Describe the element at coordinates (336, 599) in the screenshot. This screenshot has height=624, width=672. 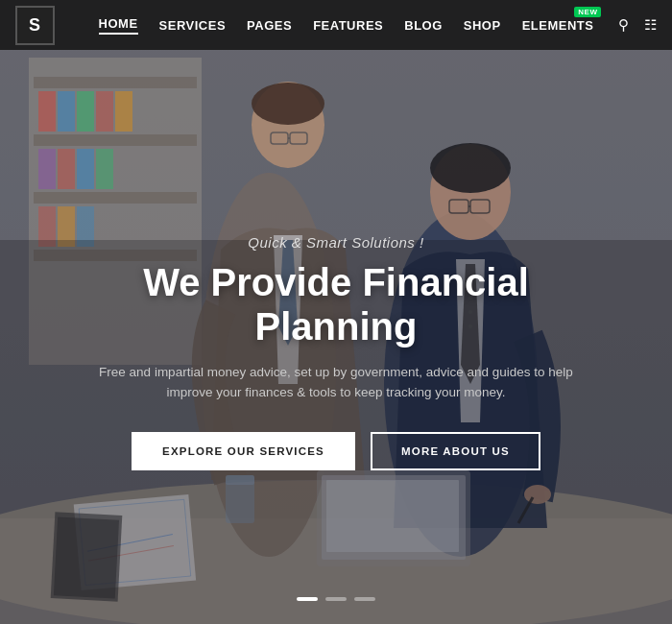
I see `hero-dots` at that location.